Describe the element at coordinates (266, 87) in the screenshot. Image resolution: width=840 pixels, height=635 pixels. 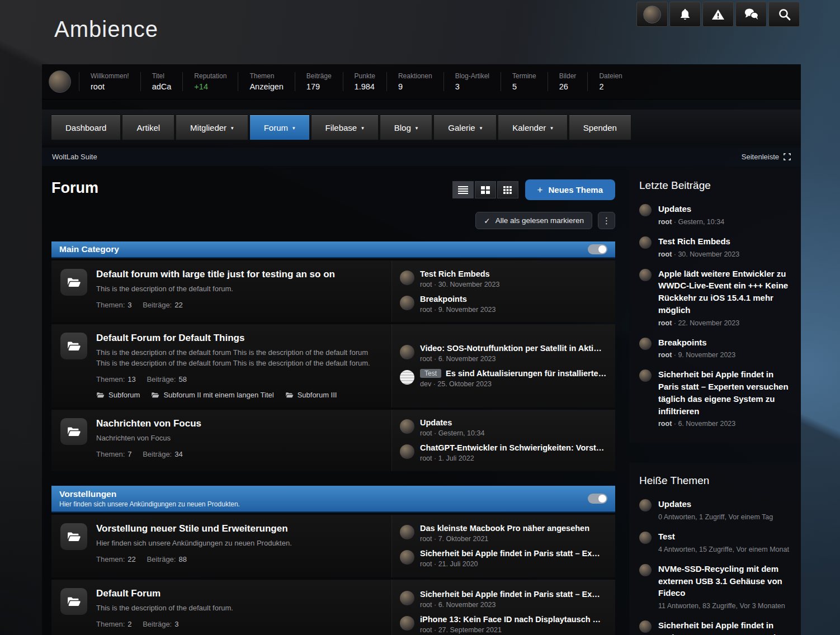
I see `themen-anzeigen-link: Anzeigen` at that location.